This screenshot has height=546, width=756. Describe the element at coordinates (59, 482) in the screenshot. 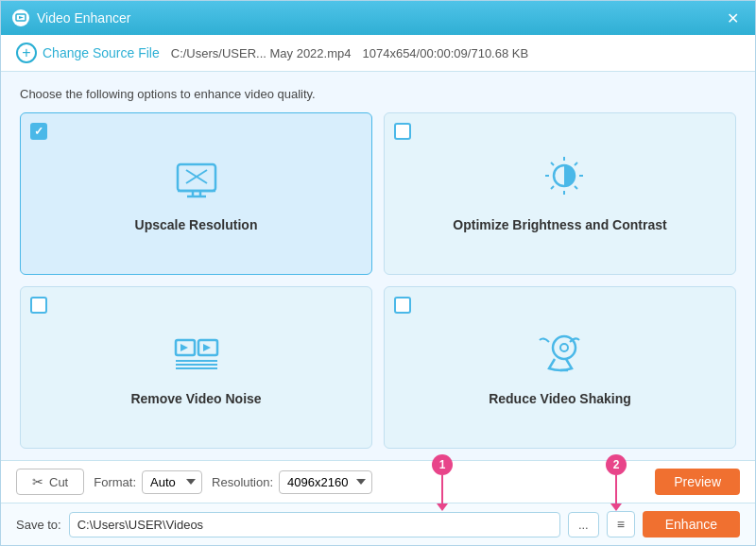

I see `cut-label: Cut` at that location.